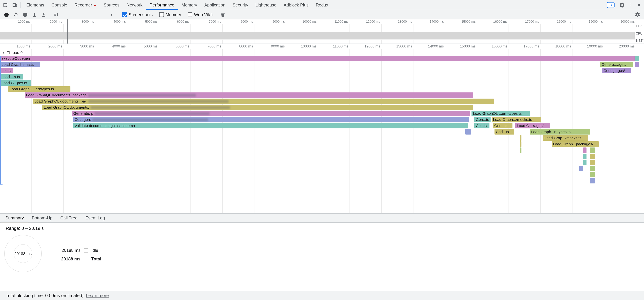  Describe the element at coordinates (622, 5) in the screenshot. I see `settings-button` at that location.